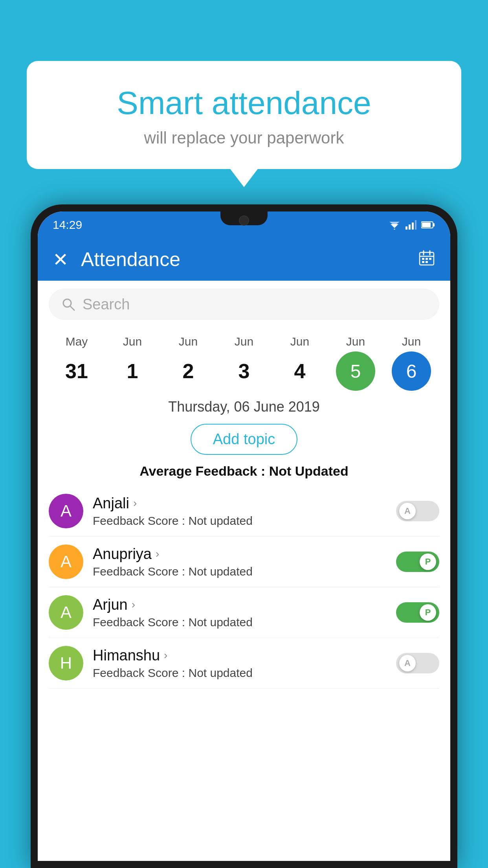 The height and width of the screenshot is (868, 488). Describe the element at coordinates (127, 656) in the screenshot. I see `student-name-text: Himanshu` at that location.